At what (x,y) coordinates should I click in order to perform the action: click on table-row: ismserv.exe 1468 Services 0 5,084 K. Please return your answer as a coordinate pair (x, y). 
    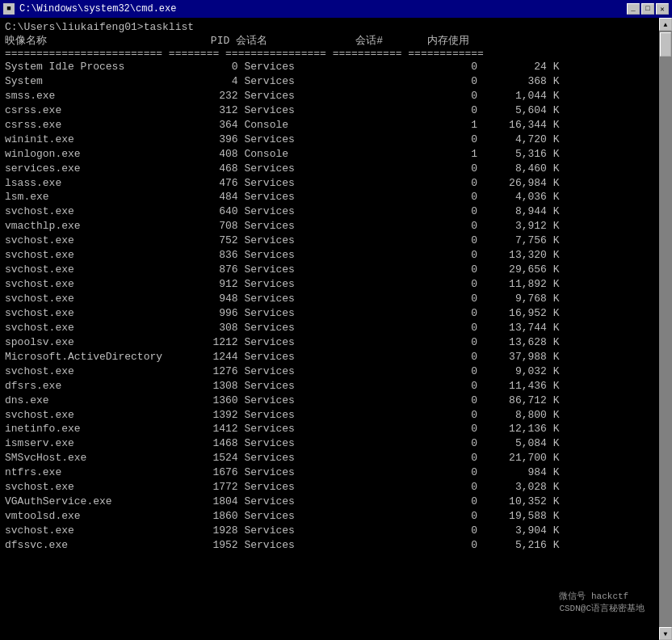
    Looking at the image, I should click on (330, 444).